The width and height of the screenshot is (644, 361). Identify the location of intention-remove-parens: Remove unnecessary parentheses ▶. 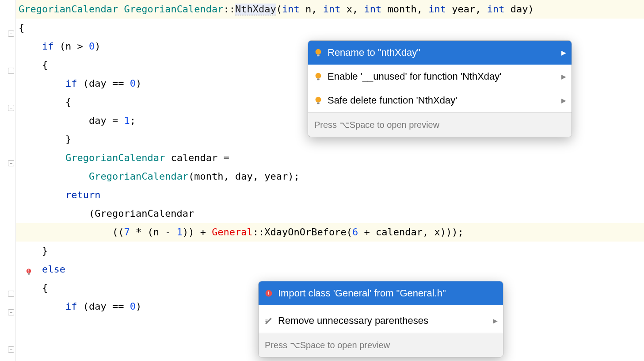
(381, 321).